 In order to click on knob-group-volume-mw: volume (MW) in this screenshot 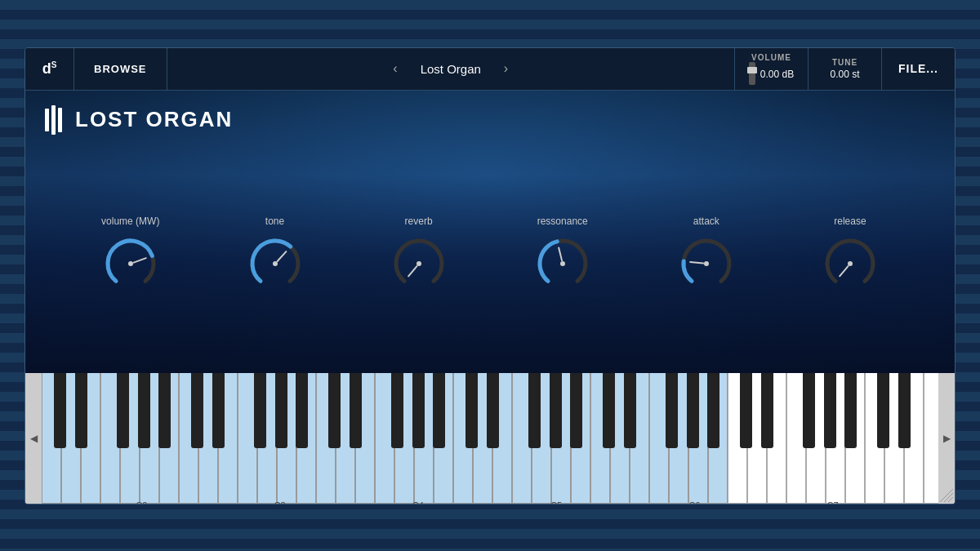, I will do `click(131, 254)`.